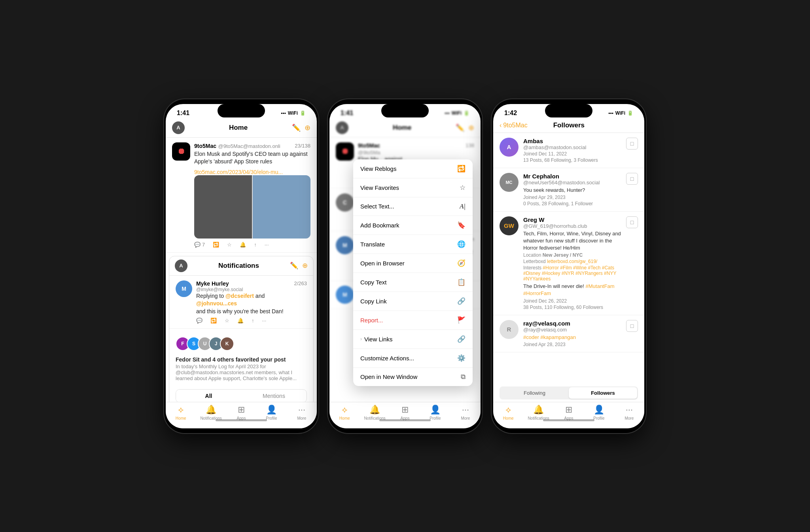 The width and height of the screenshot is (810, 532). Describe the element at coordinates (375, 413) in the screenshot. I see `tab-notifications-2: 🔔 Notifications` at that location.